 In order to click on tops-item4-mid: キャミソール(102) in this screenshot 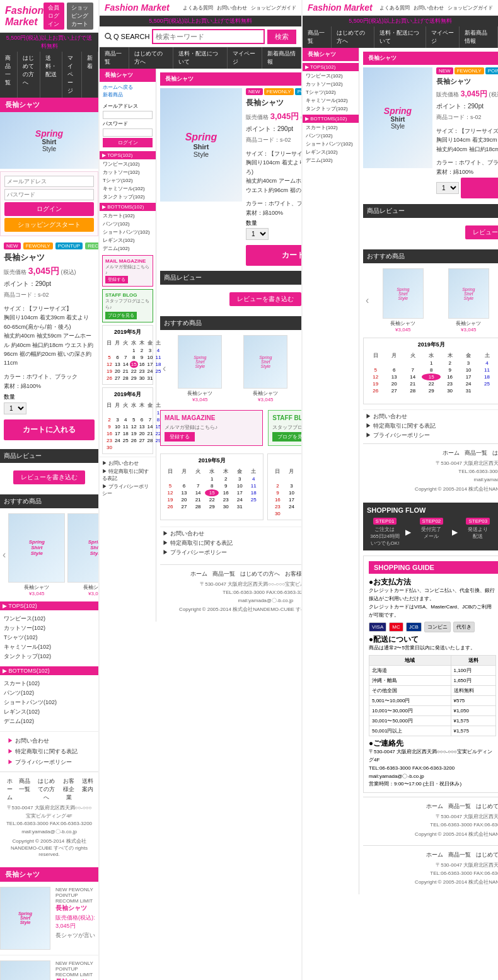, I will do `click(127, 189)`.